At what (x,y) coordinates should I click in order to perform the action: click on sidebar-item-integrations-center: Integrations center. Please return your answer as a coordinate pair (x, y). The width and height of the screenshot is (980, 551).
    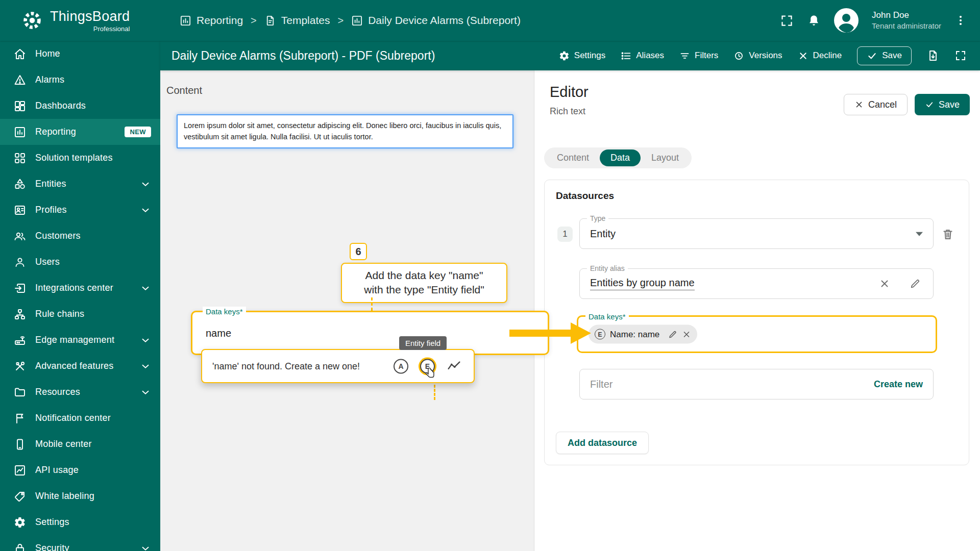
    Looking at the image, I should click on (80, 288).